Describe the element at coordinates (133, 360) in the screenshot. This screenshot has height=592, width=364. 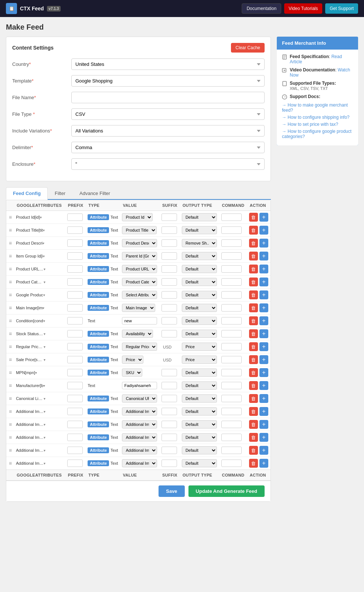
I see `value-select: Price` at that location.